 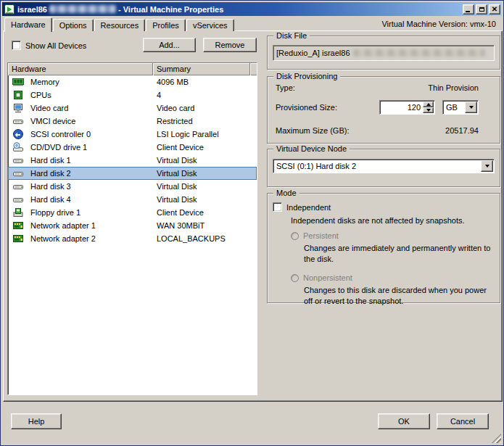 What do you see at coordinates (132, 199) in the screenshot?
I see `hardware-row-hard-disk-4: Hard disk 4Virtual Disk` at bounding box center [132, 199].